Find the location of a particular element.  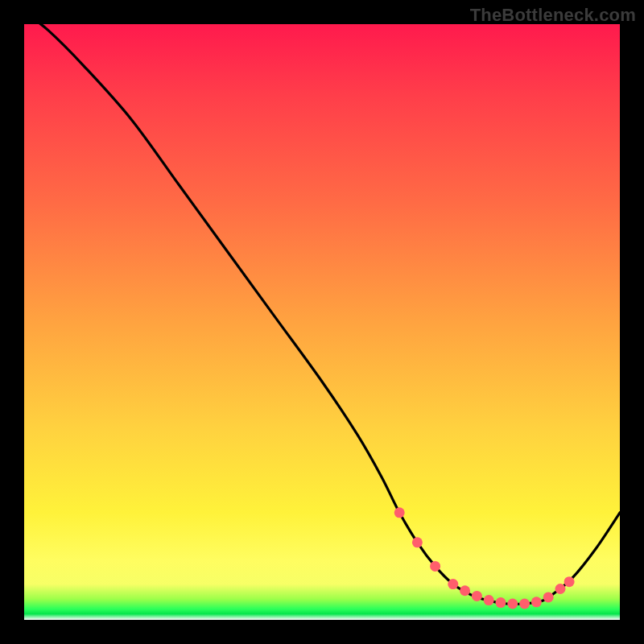

highlight-markers is located at coordinates (485, 558).